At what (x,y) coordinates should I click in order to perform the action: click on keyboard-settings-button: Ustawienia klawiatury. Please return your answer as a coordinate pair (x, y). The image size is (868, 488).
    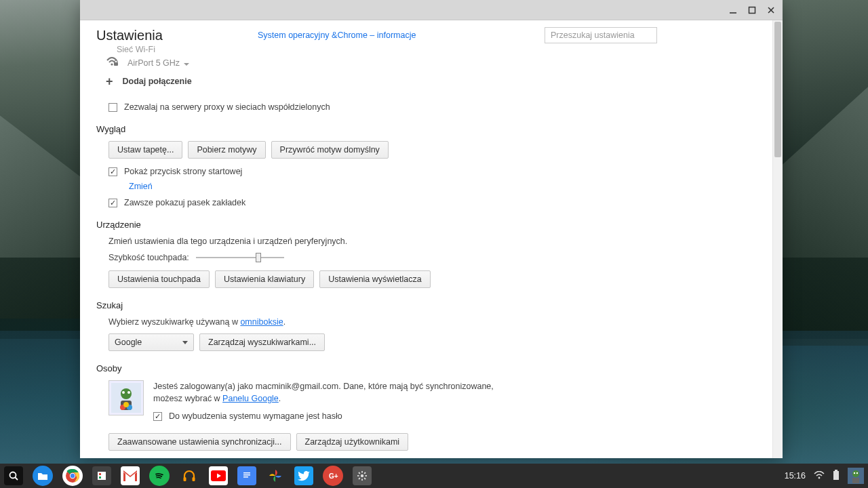
    Looking at the image, I should click on (264, 279).